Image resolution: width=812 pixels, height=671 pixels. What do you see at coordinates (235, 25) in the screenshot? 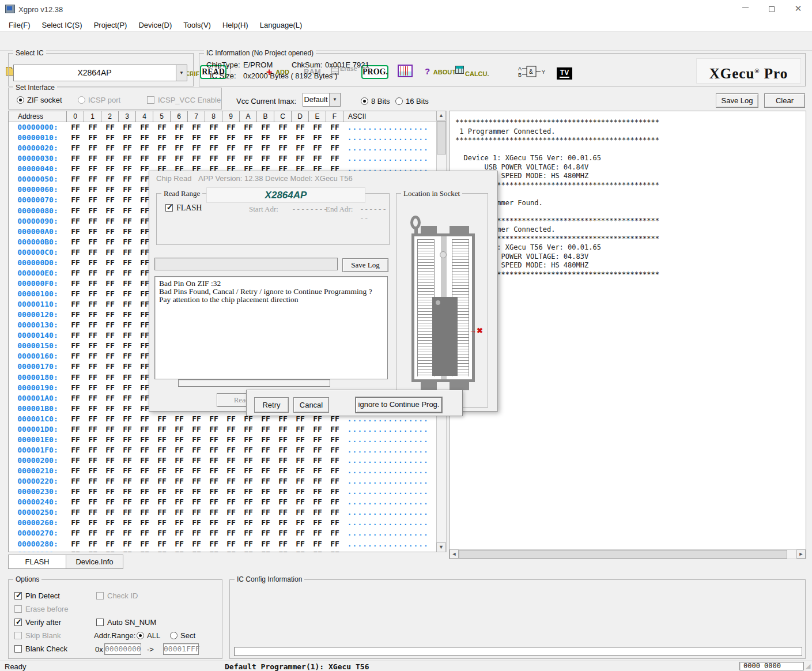
I see `menu-help: Help(H)` at bounding box center [235, 25].